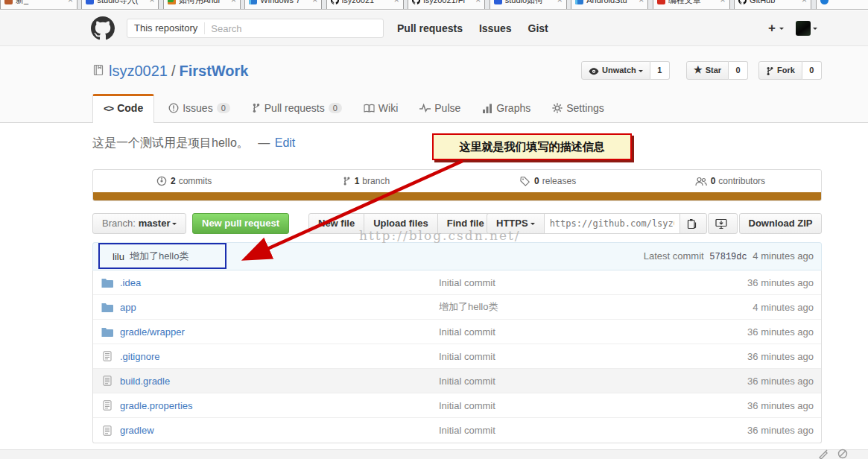 The image size is (868, 459). I want to click on releases-stat: 0 releases, so click(548, 181).